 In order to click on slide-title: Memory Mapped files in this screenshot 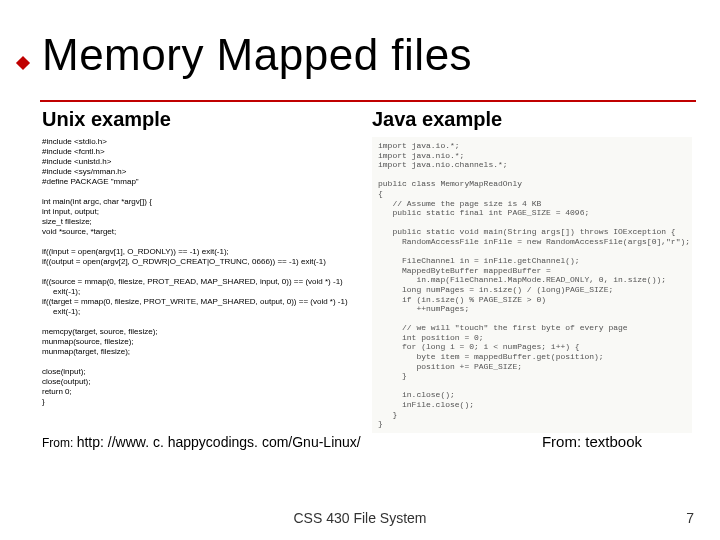, I will do `click(367, 55)`.